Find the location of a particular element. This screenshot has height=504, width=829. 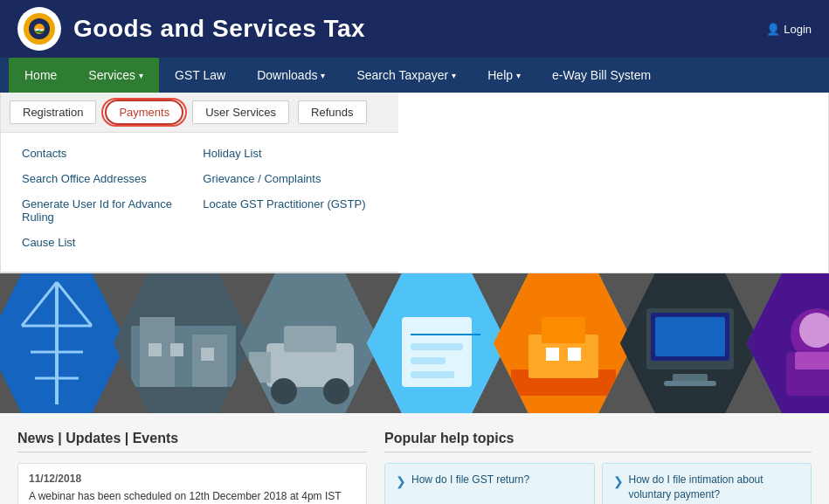

login-label: Login is located at coordinates (798, 30).